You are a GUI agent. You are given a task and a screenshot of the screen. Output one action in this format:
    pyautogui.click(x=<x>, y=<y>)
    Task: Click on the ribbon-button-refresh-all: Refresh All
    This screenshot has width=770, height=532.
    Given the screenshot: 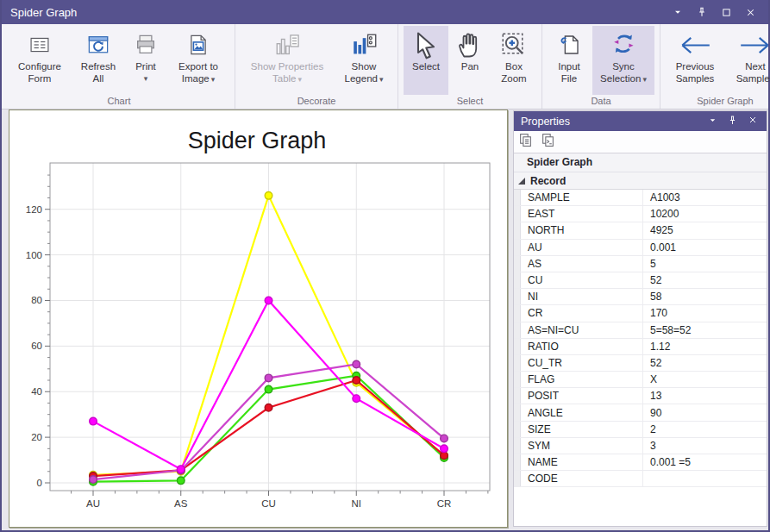 What is the action you would take?
    pyautogui.click(x=98, y=60)
    